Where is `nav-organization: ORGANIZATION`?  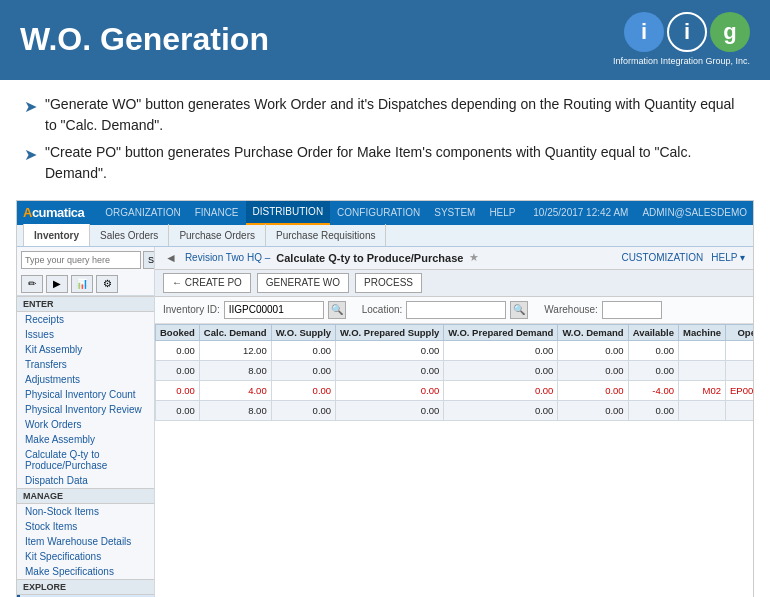
nav-organization: ORGANIZATION is located at coordinates (142, 213).